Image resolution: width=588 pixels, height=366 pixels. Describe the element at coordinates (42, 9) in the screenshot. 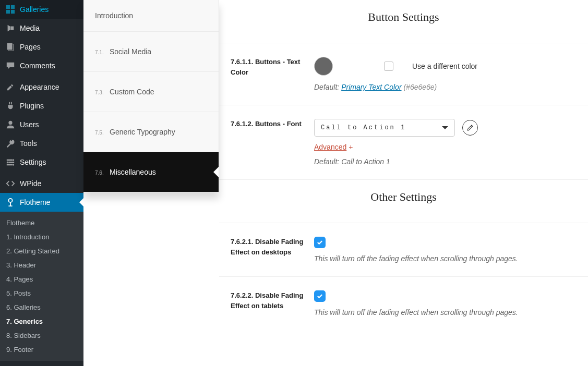

I see `sidebar-item-galleries: Galleries` at that location.